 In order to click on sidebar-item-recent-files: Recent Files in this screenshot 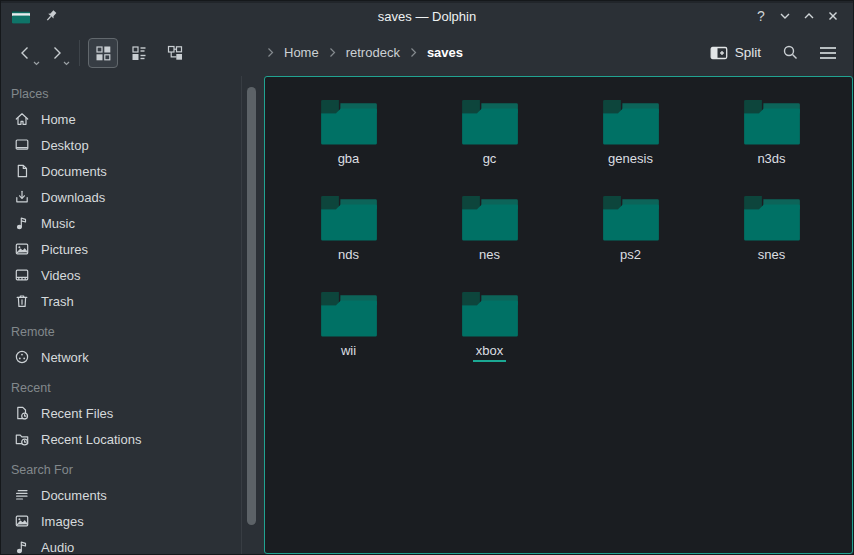, I will do `click(132, 413)`.